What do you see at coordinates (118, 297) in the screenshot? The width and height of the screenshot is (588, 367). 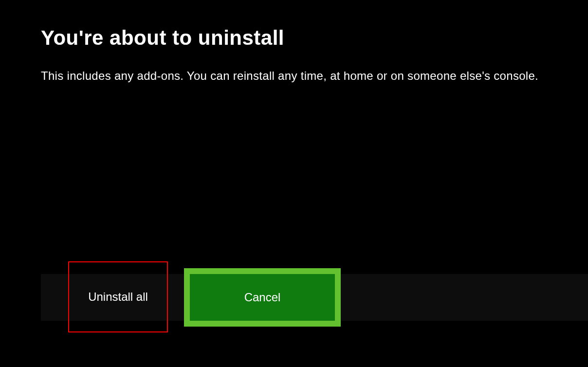 I see `uninstall-button-label: Uninstall all` at bounding box center [118, 297].